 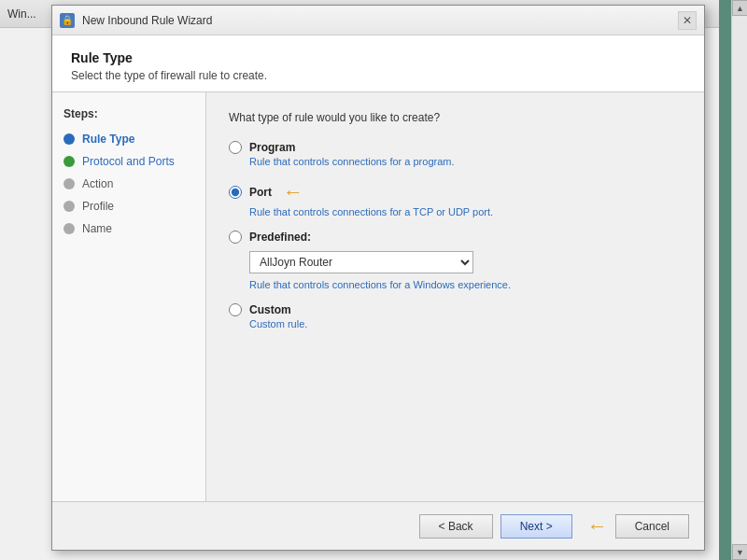 I want to click on radio-port-row: Port ←, so click(x=456, y=192).